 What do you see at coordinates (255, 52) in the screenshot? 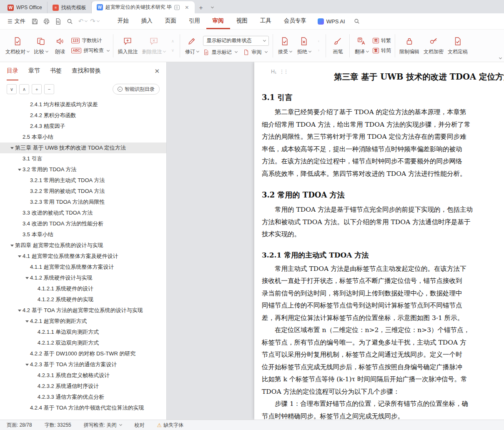
I see `review-pane-button: 审阅` at bounding box center [255, 52].